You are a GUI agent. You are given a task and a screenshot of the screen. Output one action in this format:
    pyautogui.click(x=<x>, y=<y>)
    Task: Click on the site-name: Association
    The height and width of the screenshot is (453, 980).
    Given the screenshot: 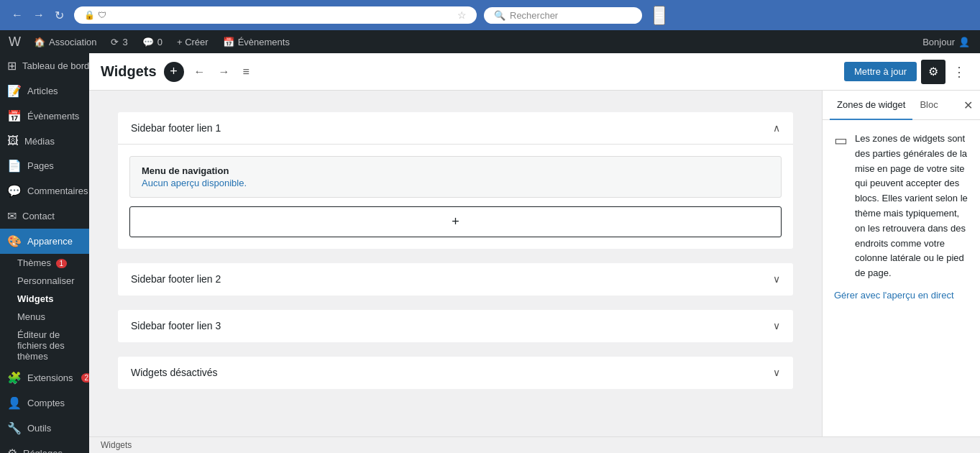 What is the action you would take?
    pyautogui.click(x=73, y=42)
    